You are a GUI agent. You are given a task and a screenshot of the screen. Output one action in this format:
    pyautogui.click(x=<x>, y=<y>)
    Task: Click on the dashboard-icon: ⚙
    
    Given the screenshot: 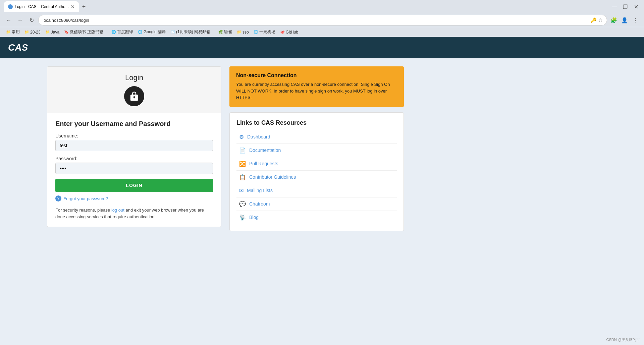 What is the action you would take?
    pyautogui.click(x=241, y=137)
    